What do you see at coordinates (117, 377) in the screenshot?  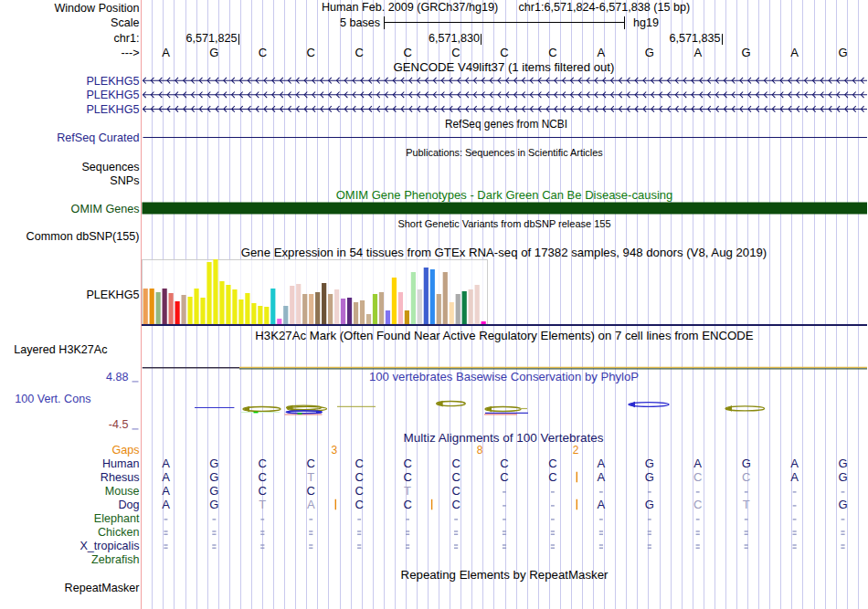 I see `svg-text: 4.88` at bounding box center [117, 377].